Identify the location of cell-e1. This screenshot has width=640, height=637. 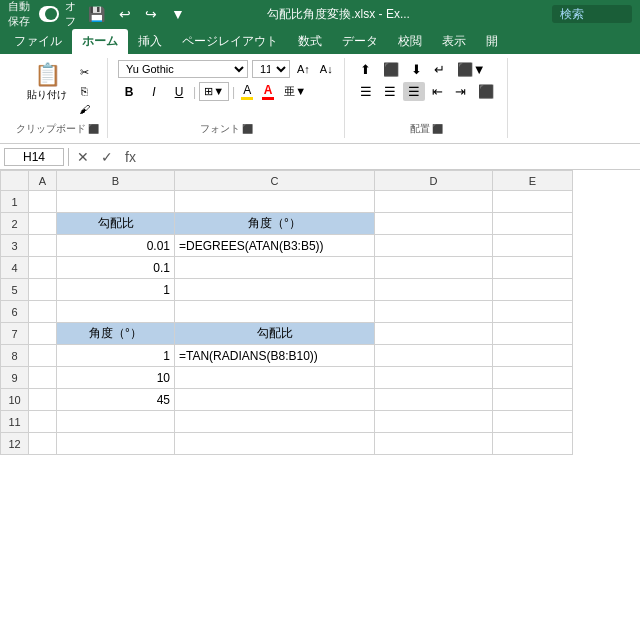
(533, 202).